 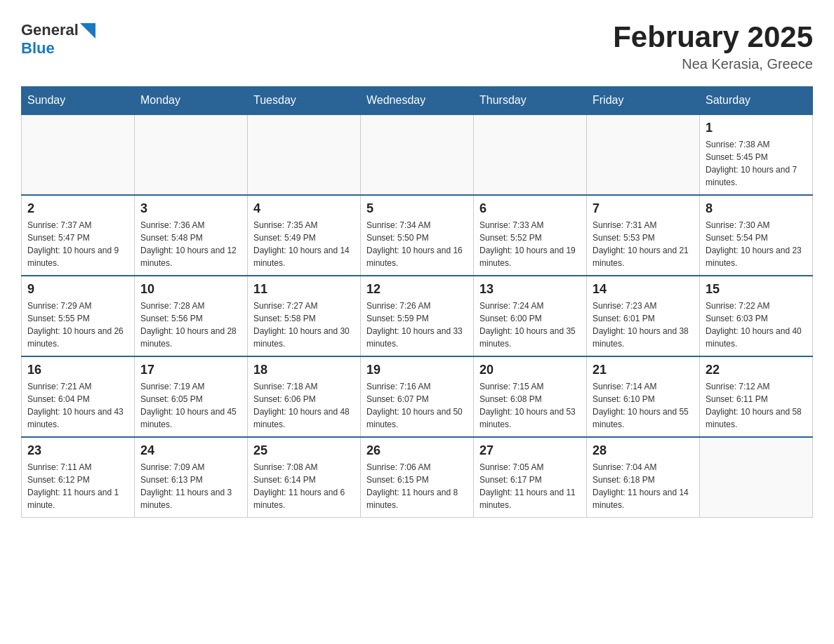 What do you see at coordinates (756, 128) in the screenshot?
I see `day-number: 1` at bounding box center [756, 128].